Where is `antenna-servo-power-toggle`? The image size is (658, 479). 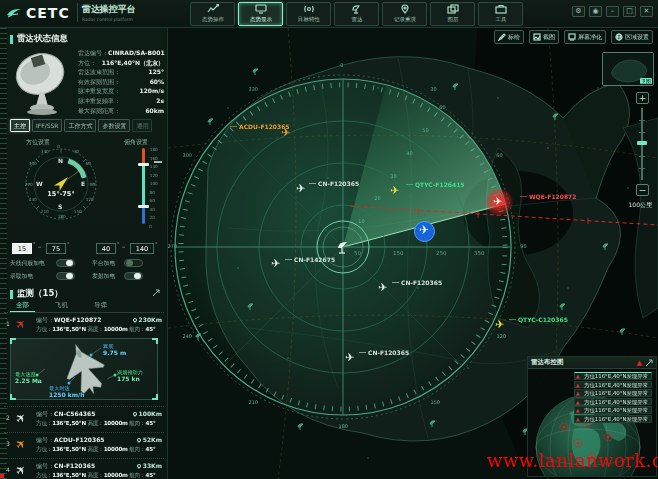
antenna-servo-power-toggle is located at coordinates (66, 263).